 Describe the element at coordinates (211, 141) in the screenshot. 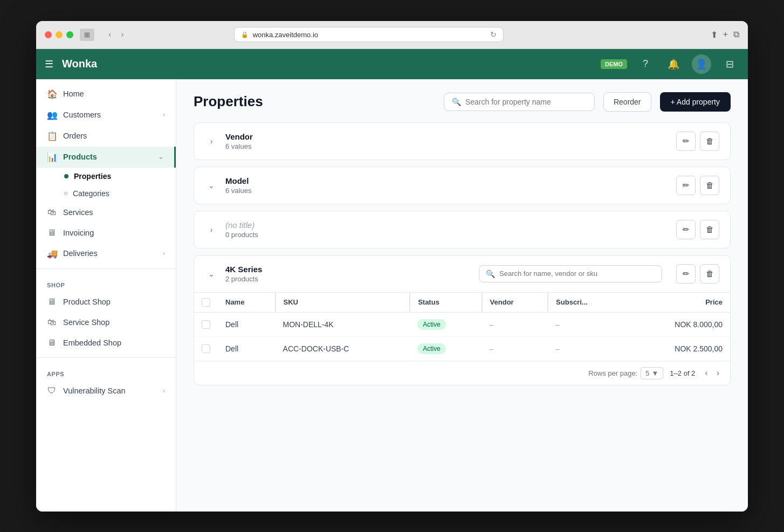

I see `vendor-expand-button: ›` at that location.